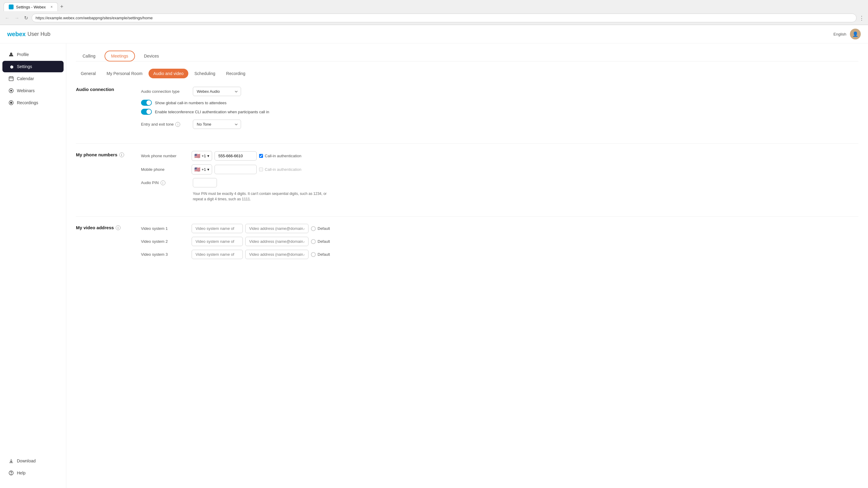  What do you see at coordinates (261, 170) in the screenshot?
I see `mobile-phone-auth-checkbox` at bounding box center [261, 170].